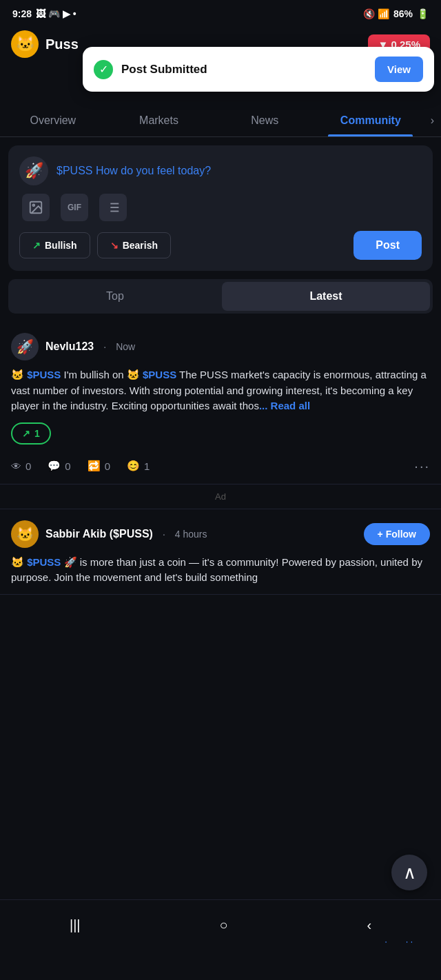  What do you see at coordinates (192, 534) in the screenshot?
I see `post-time-value-2: 4 hours` at bounding box center [192, 534].